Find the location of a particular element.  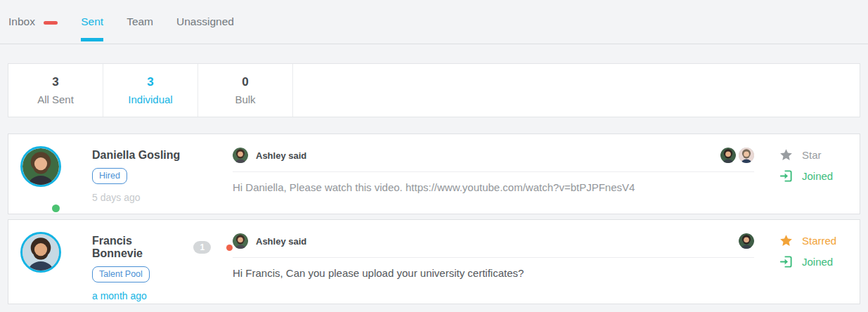

stat-cell-all-sent: 3 All Sent is located at coordinates (56, 90).